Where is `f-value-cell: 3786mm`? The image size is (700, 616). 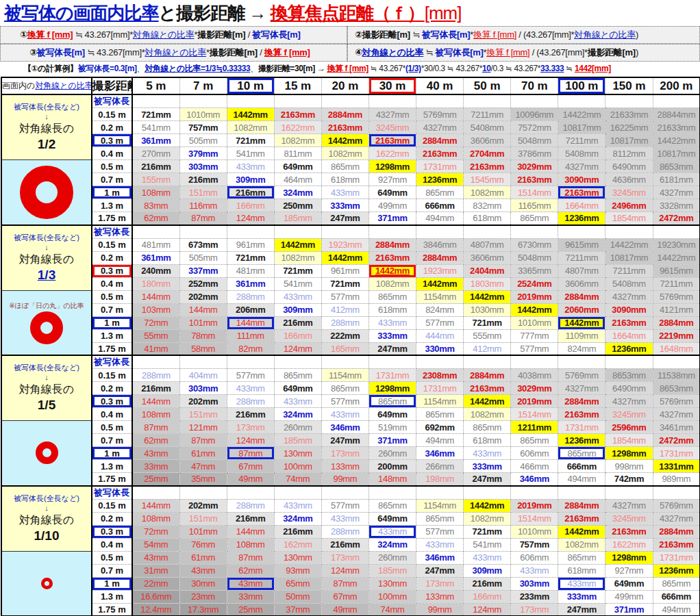
f-value-cell: 3786mm is located at coordinates (534, 153).